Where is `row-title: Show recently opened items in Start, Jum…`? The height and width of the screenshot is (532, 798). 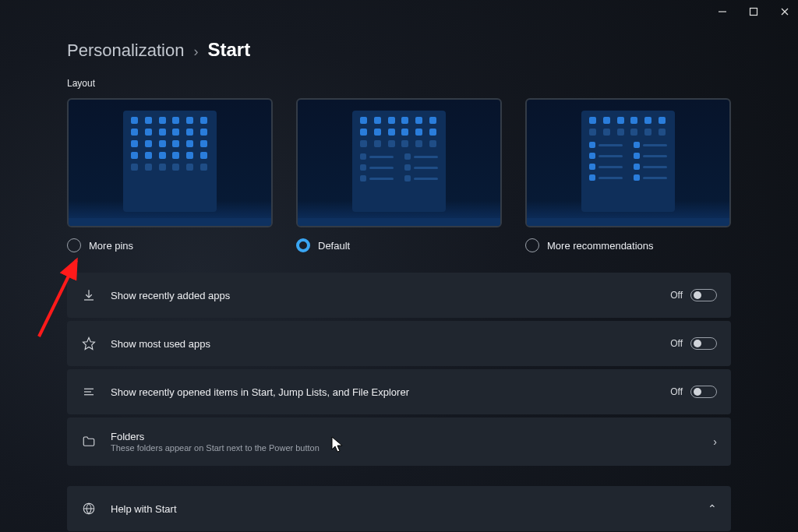 row-title: Show recently opened items in Start, Jum… is located at coordinates (260, 393).